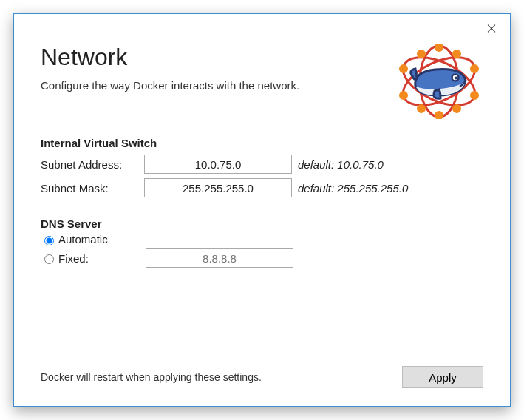 Image resolution: width=524 pixels, height=420 pixels. I want to click on subnet-address-default: default: 10.0.75.0, so click(356, 164).